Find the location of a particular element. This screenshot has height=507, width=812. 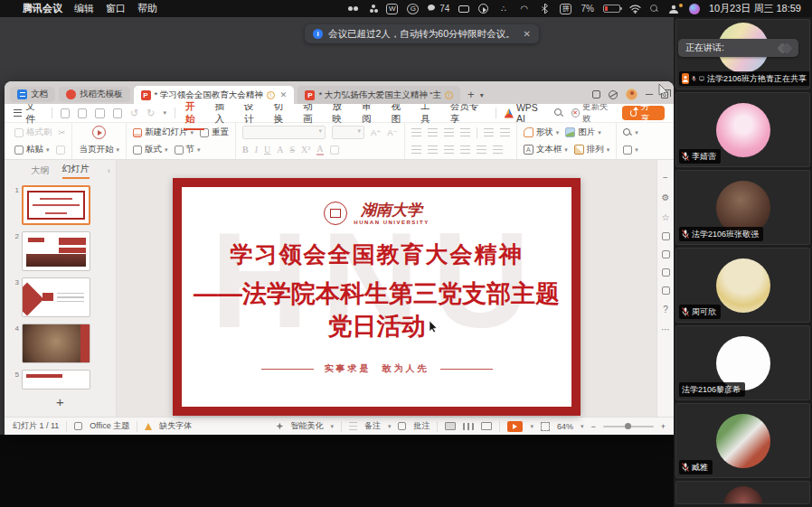

columns-icon is located at coordinates (488, 132).